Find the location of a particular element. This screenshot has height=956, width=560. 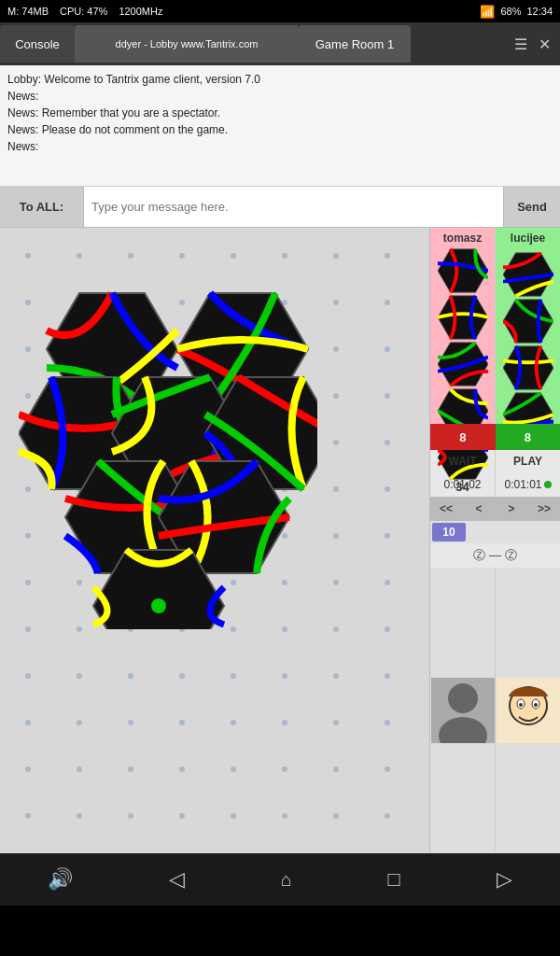

nav-next: > is located at coordinates (511, 509).